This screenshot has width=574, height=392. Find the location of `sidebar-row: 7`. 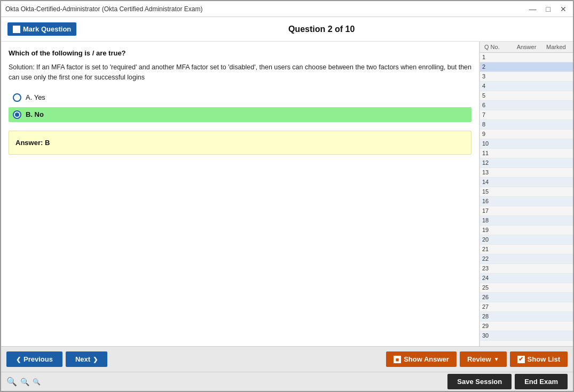

sidebar-row: 7 is located at coordinates (526, 115).